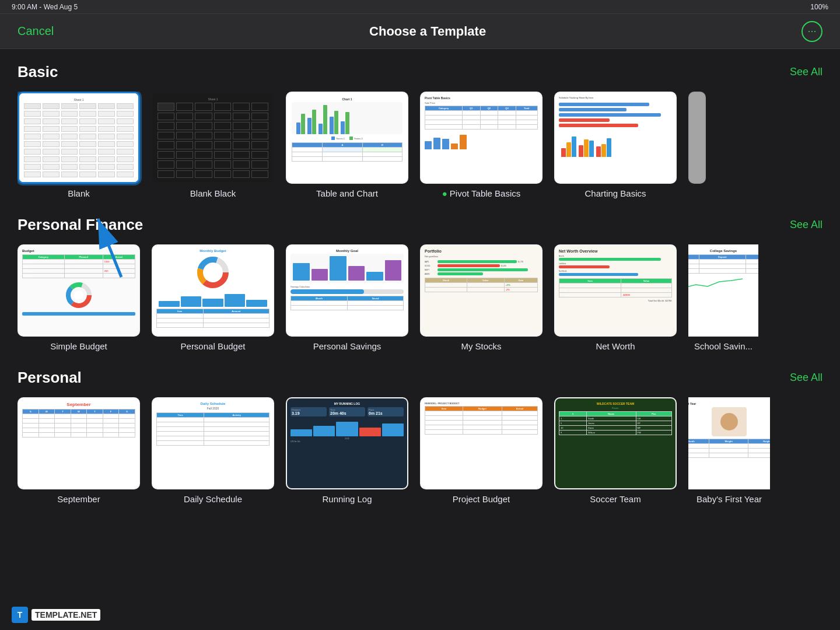  Describe the element at coordinates (806, 225) in the screenshot. I see `section-pf-see-all: See All` at that location.